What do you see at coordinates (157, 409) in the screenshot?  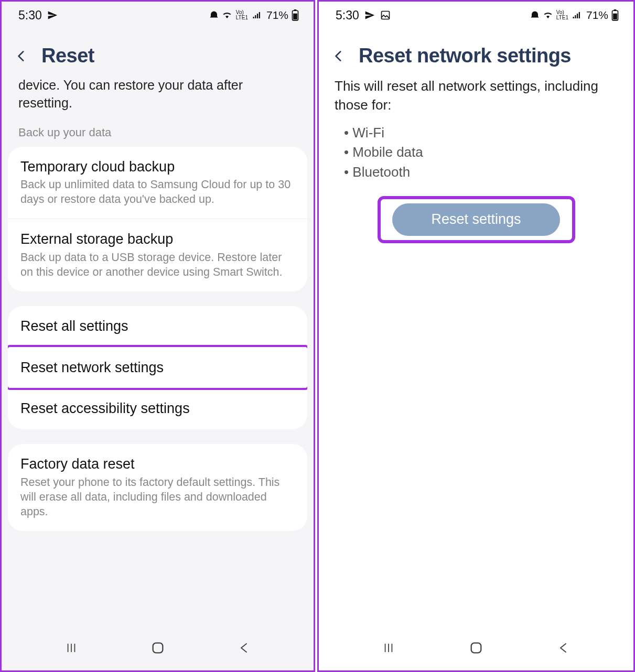 I see `row-title: Reset accessibility settings` at bounding box center [157, 409].